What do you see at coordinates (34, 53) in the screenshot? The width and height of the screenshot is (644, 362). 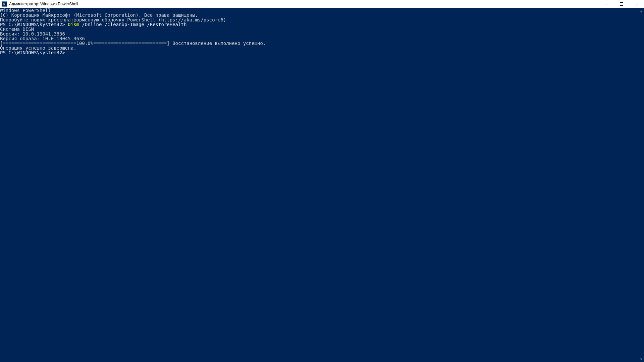 I see `prompt: PS C:\WINDOWS\system32>` at bounding box center [34, 53].